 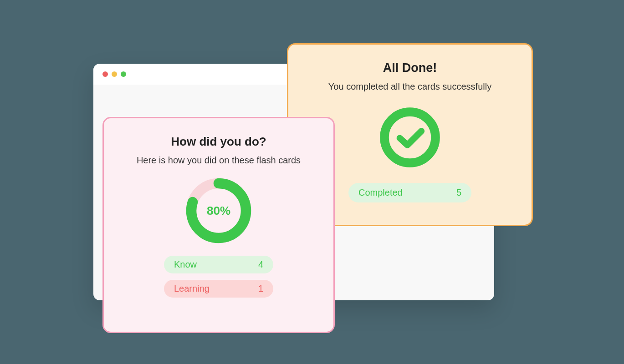 What do you see at coordinates (185, 265) in the screenshot?
I see `know-label: Know` at bounding box center [185, 265].